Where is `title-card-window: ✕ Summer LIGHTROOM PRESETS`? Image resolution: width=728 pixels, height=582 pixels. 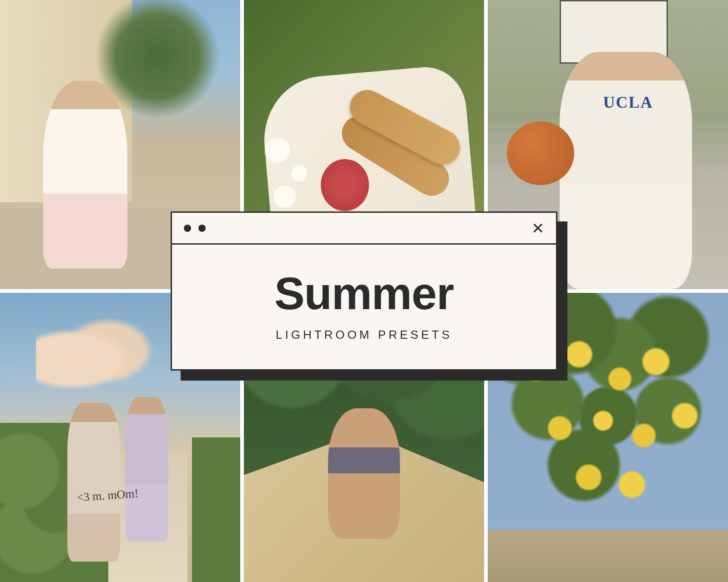 title-card-window: ✕ Summer LIGHTROOM PRESETS is located at coordinates (364, 291).